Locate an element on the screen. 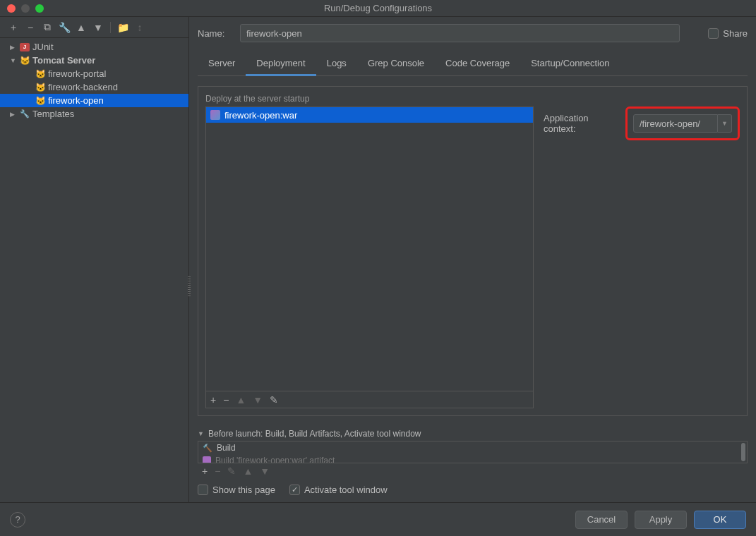 The width and height of the screenshot is (756, 536). before-launch-section: ▼ Before launch: Build, Build Artifacts,… is located at coordinates (473, 462).